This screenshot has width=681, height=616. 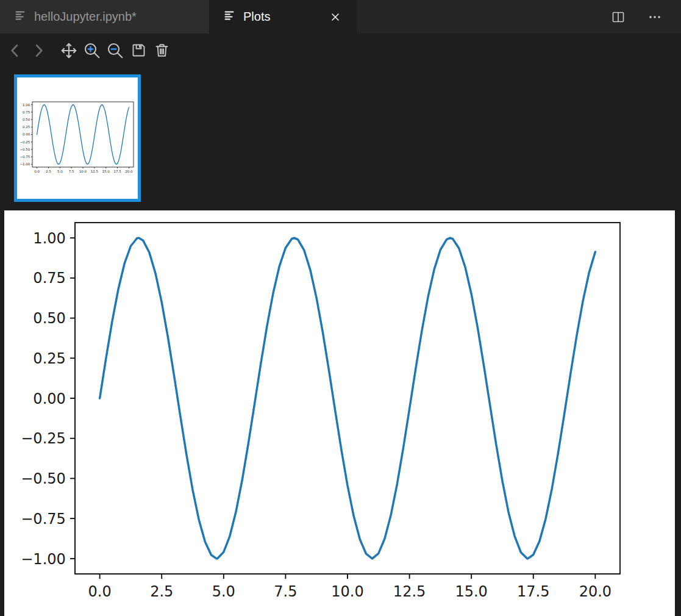 I want to click on plot-toolbar, so click(x=340, y=50).